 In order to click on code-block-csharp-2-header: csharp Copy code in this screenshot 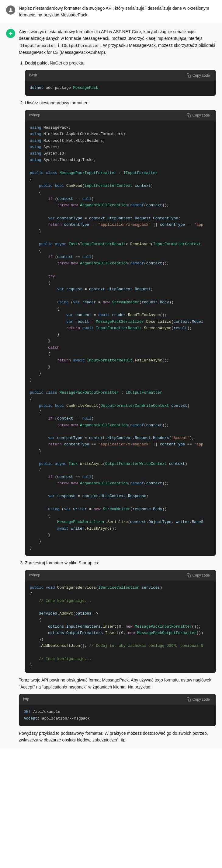, I will do `click(121, 575)`.